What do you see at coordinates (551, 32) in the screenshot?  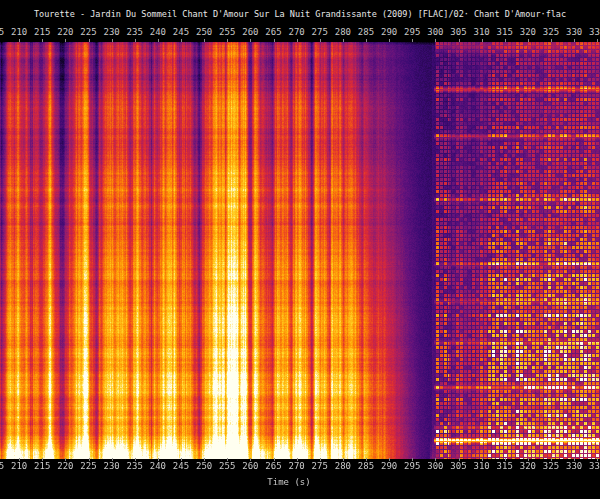 I see `tick-label-top: 325` at bounding box center [551, 32].